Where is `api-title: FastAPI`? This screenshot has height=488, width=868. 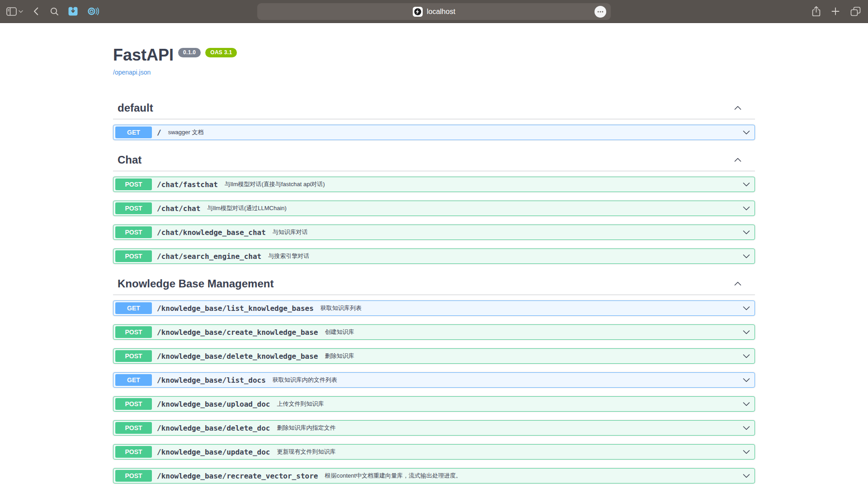
api-title: FastAPI is located at coordinates (143, 55).